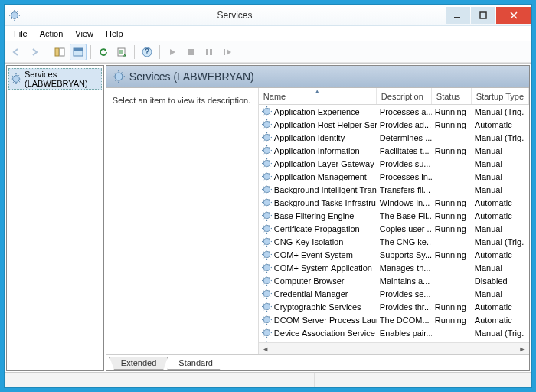  Describe the element at coordinates (122, 52) in the screenshot. I see `export-list-button` at that location.